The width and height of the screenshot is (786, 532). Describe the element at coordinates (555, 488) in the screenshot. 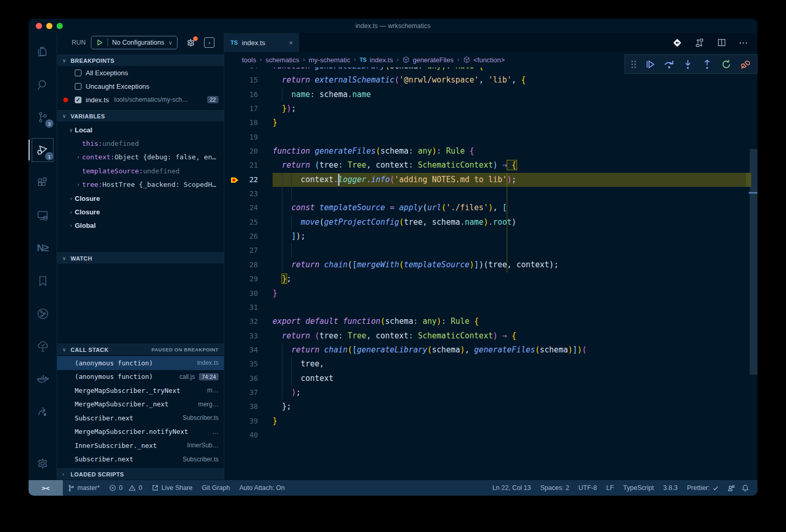

I see `indentation-item: Spaces: 2` at that location.